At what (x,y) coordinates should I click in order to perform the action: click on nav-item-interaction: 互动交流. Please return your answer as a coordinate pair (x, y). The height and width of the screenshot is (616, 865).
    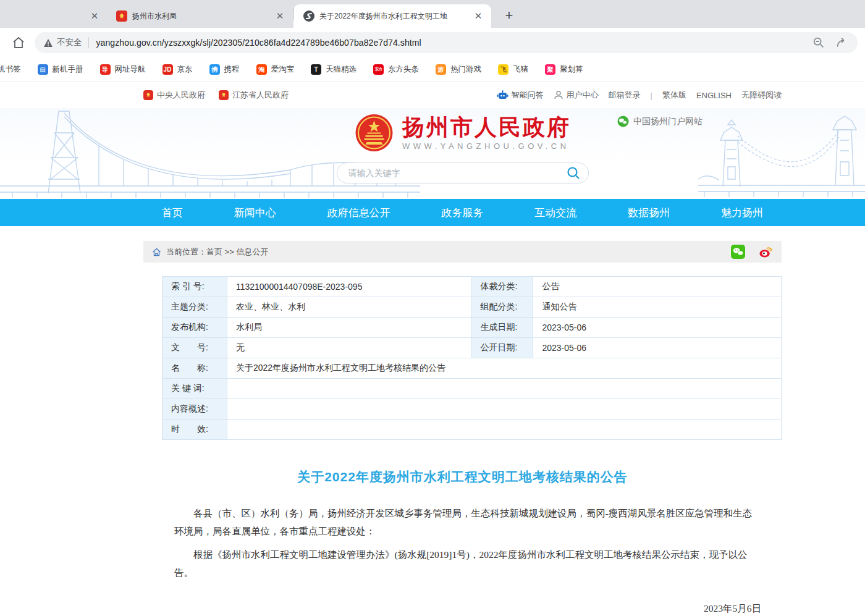
    Looking at the image, I should click on (555, 213).